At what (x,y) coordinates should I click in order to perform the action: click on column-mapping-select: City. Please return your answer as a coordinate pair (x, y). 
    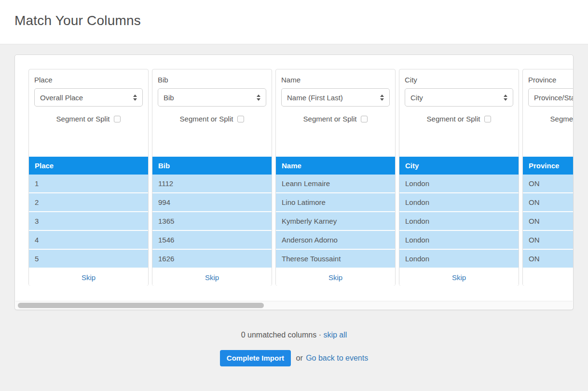
    Looking at the image, I should click on (459, 97).